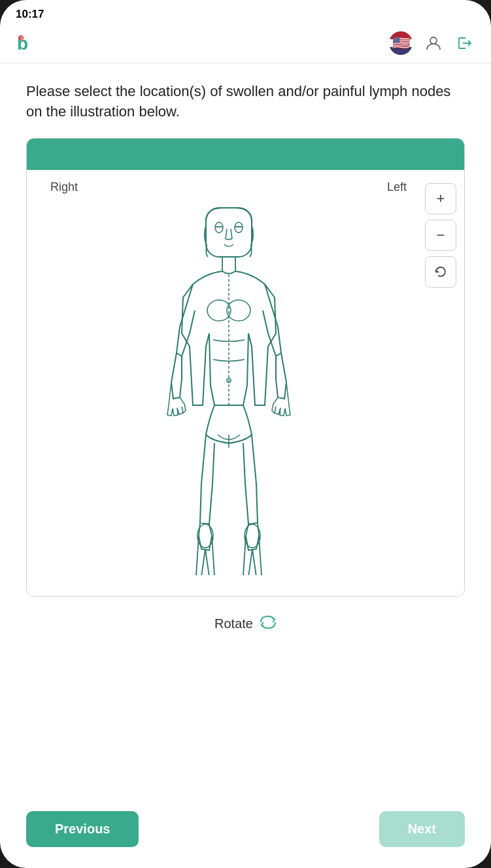 This screenshot has height=868, width=491. What do you see at coordinates (30, 14) in the screenshot?
I see `time: 10:17` at bounding box center [30, 14].